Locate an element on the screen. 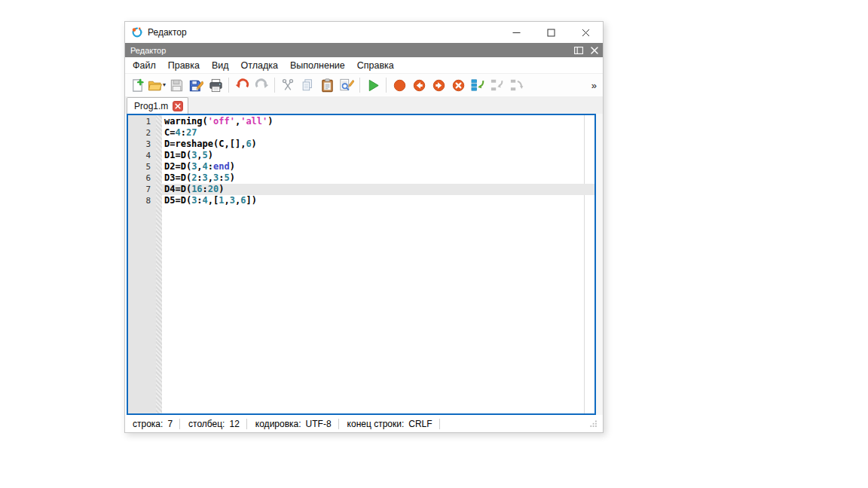 This screenshot has height=488, width=868. menu-item-view: Вид is located at coordinates (220, 66).